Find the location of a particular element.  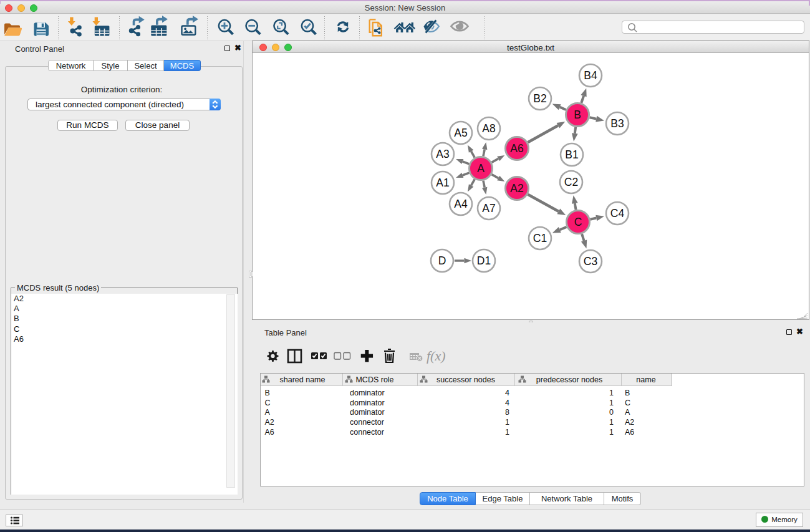

svg-text: A1 is located at coordinates (443, 183).